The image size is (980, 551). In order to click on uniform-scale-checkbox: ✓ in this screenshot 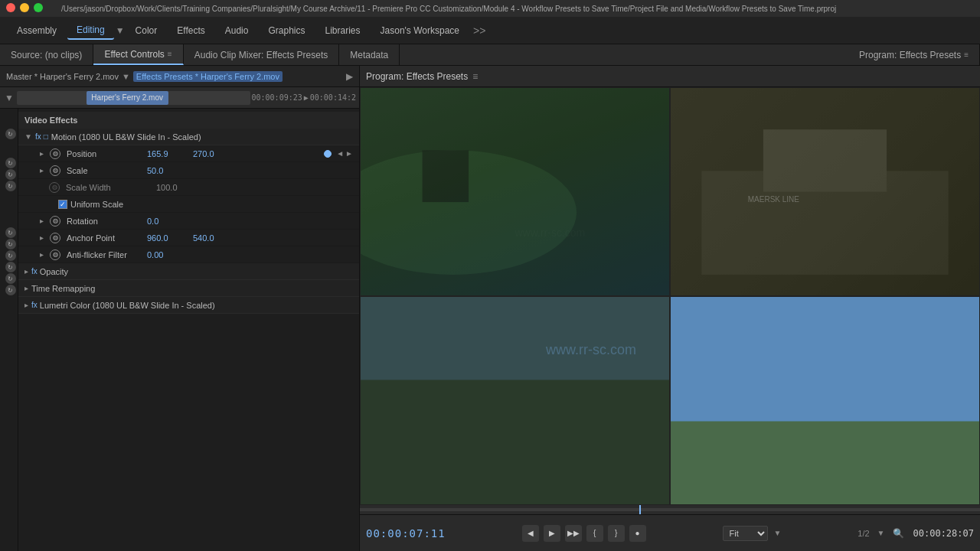, I will do `click(63, 204)`.